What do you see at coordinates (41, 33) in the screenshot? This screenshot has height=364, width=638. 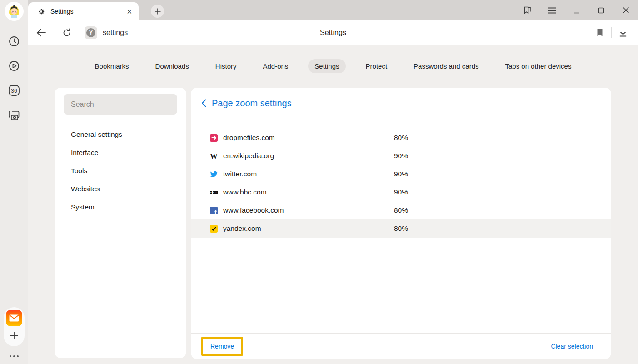 I see `back-icon` at bounding box center [41, 33].